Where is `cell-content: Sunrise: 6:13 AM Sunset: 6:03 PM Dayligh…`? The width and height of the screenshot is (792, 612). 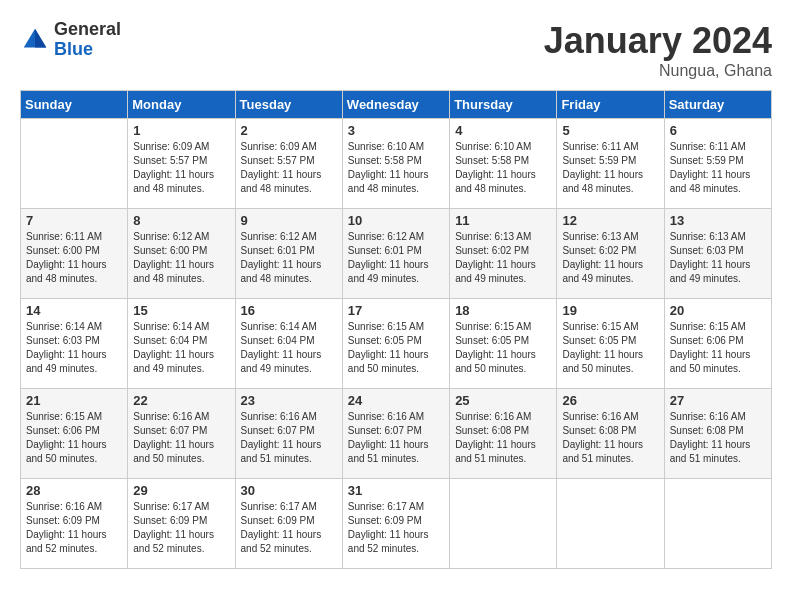
cell-content: Sunrise: 6:13 AM Sunset: 6:03 PM Dayligh… is located at coordinates (718, 258).